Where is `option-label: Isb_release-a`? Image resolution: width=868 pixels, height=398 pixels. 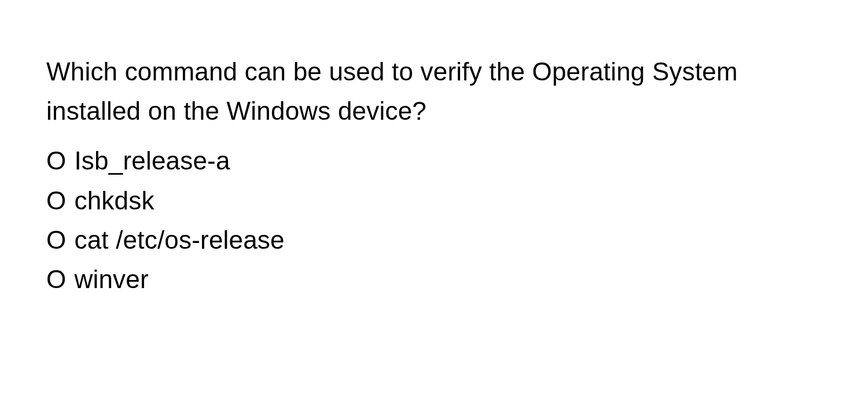
option-label: Isb_release-a is located at coordinates (152, 161).